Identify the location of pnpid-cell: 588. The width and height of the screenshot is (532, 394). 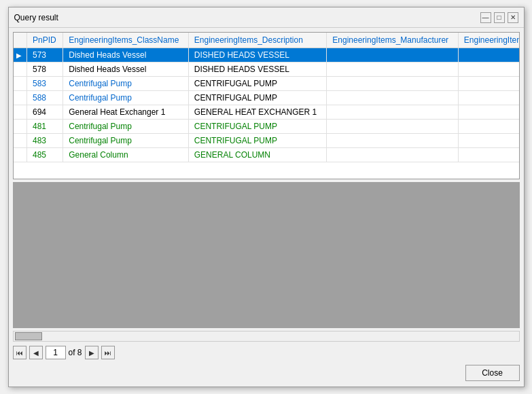
(45, 98).